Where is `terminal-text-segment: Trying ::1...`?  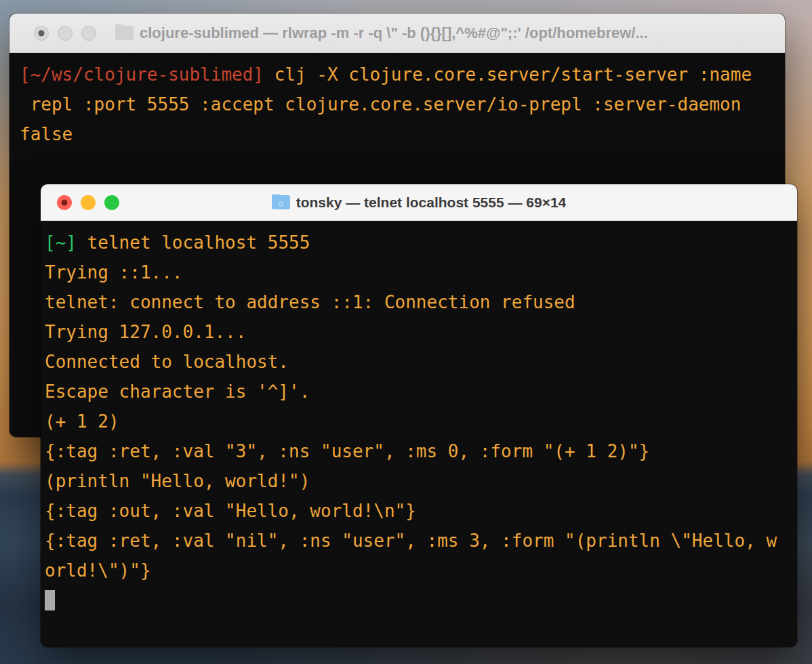
terminal-text-segment: Trying ::1... is located at coordinates (114, 272).